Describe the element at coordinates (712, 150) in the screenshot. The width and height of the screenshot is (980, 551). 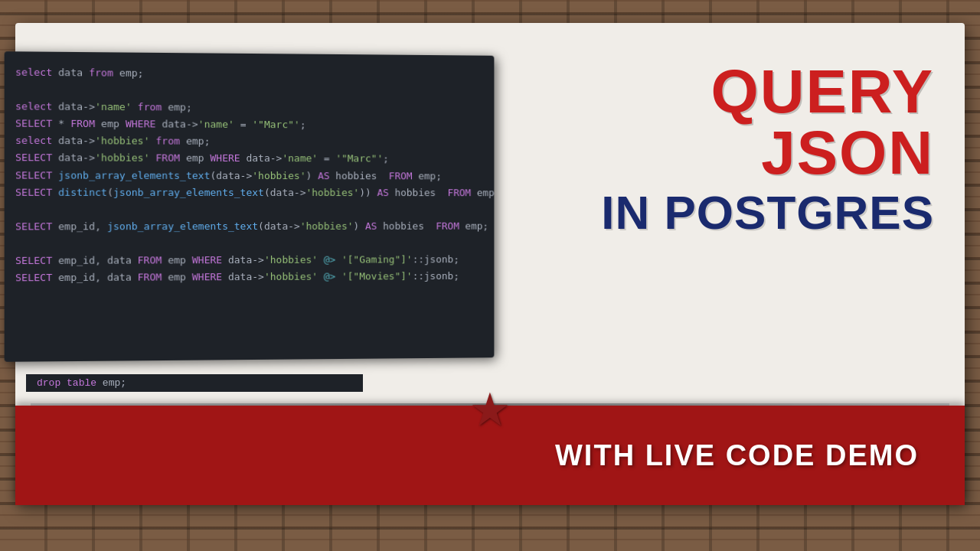
I see `title-area: QUERY JSON IN POSTGRES` at that location.